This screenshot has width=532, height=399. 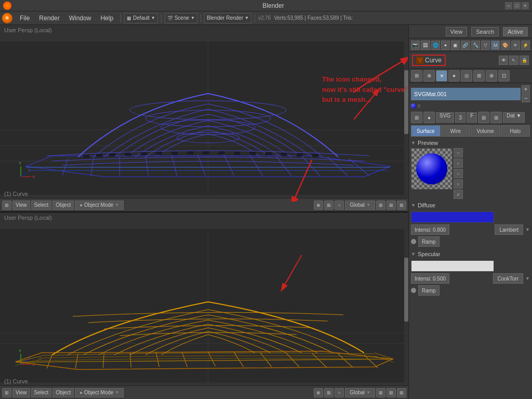 I want to click on vp2-extra3: ⊞, so click(x=402, y=393).